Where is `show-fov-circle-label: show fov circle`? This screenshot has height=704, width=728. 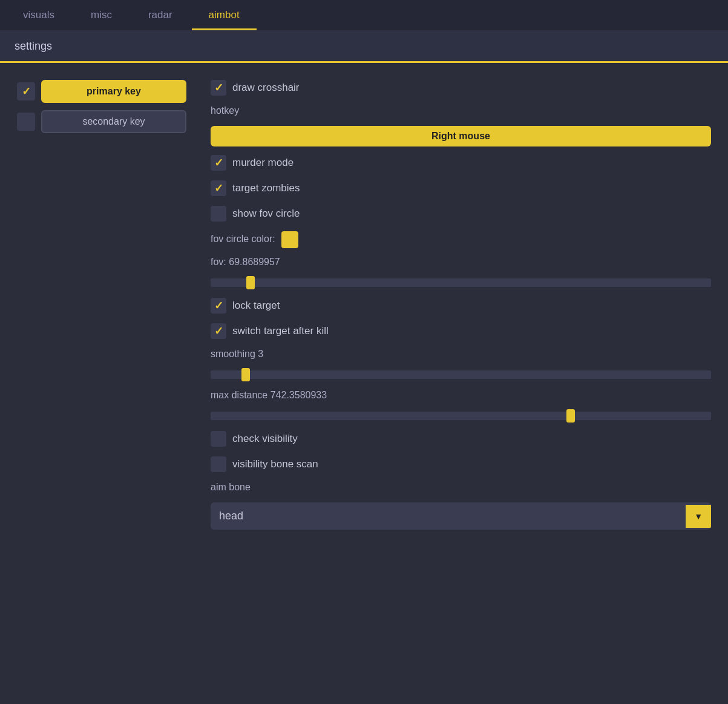
show-fov-circle-label: show fov circle is located at coordinates (266, 214).